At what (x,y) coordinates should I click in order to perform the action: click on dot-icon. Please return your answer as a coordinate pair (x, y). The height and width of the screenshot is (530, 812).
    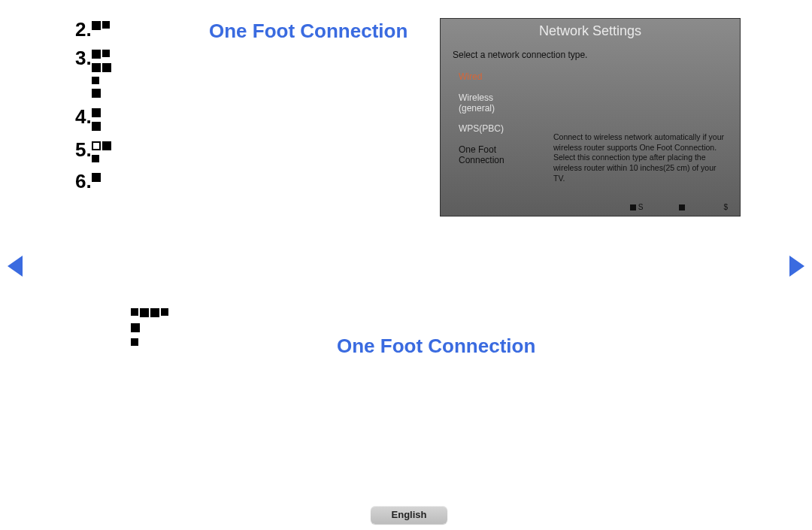
    Looking at the image, I should click on (633, 207).